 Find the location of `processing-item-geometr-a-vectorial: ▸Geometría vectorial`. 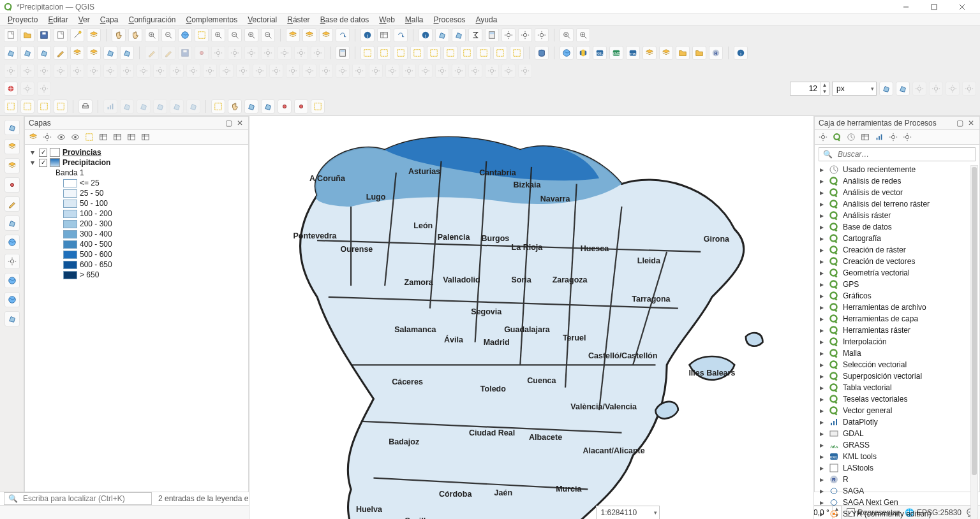

processing-item-geometr-a-vectorial: ▸Geometría vectorial is located at coordinates (898, 273).